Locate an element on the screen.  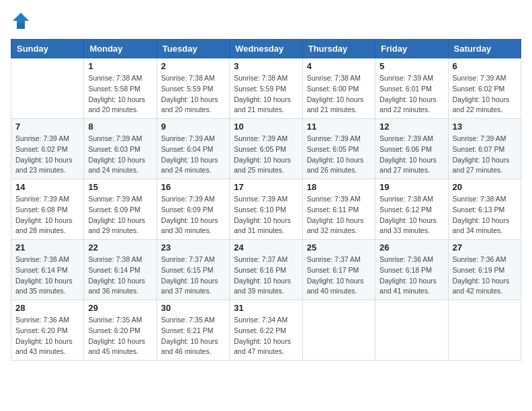
day-number: 1 is located at coordinates (120, 66).